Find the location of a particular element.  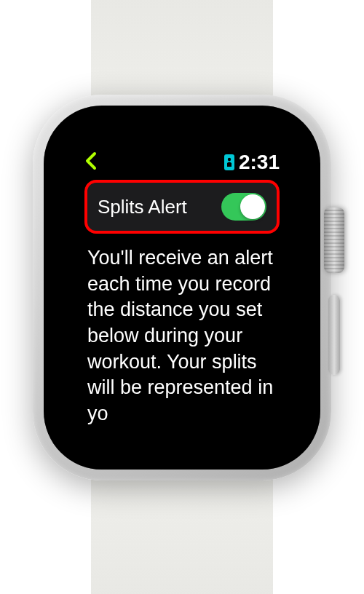

toggle-knob is located at coordinates (253, 207).